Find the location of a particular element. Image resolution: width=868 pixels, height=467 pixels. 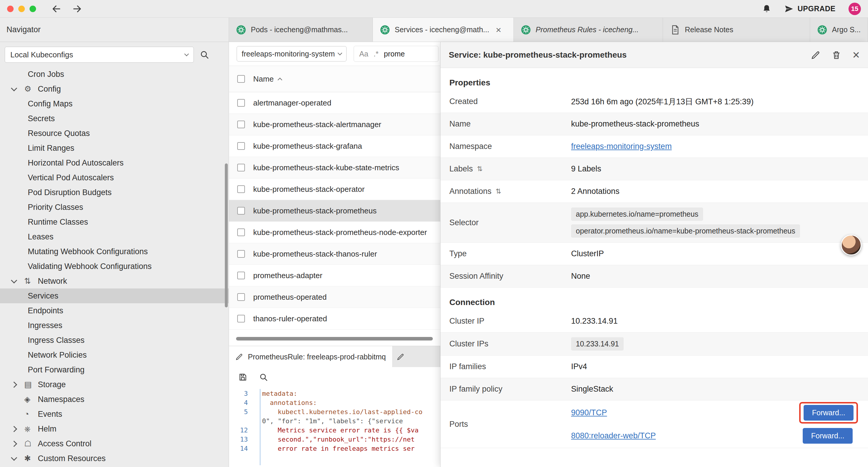

table-row: alertmanager-operated is located at coordinates (335, 103).